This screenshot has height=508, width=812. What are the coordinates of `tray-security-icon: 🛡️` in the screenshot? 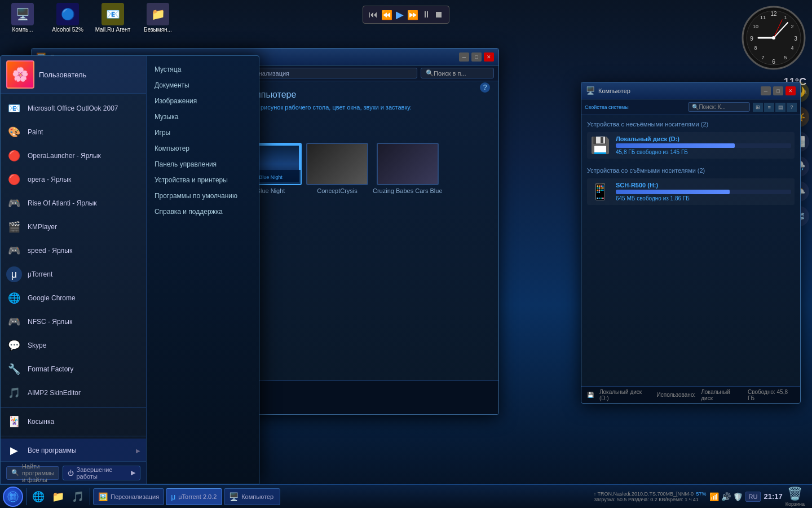 It's located at (738, 497).